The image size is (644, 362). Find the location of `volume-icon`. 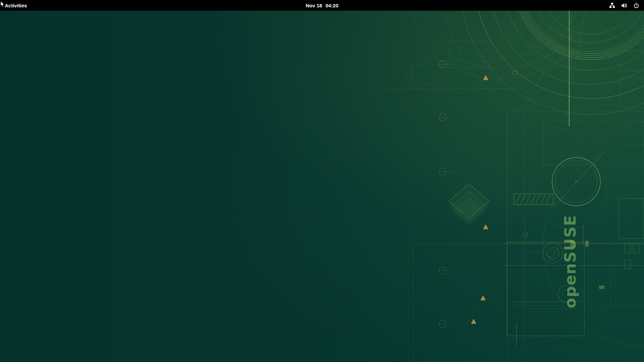

volume-icon is located at coordinates (624, 5).